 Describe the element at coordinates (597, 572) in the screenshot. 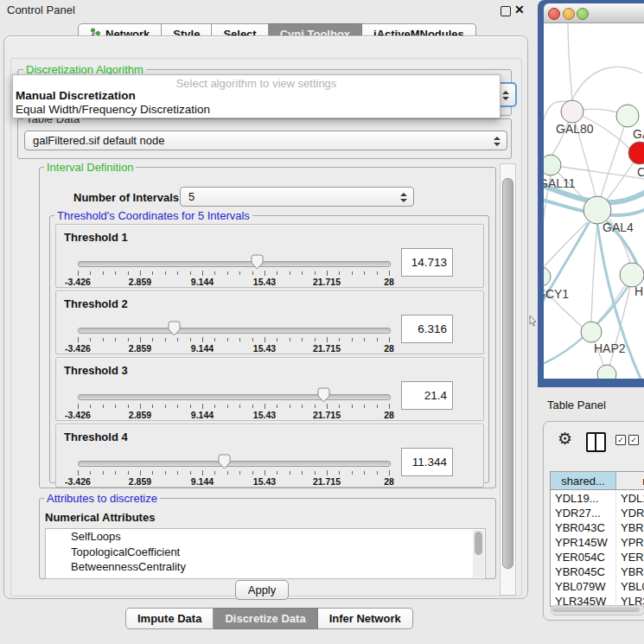

I see `table-row: YBR045CYBR0` at that location.